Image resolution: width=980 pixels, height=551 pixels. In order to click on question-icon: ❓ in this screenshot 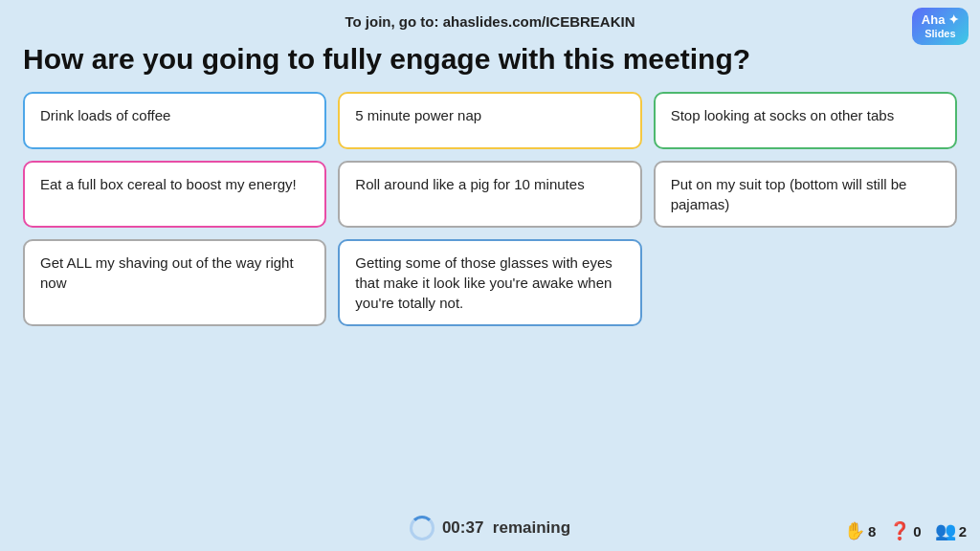, I will do `click(900, 531)`.